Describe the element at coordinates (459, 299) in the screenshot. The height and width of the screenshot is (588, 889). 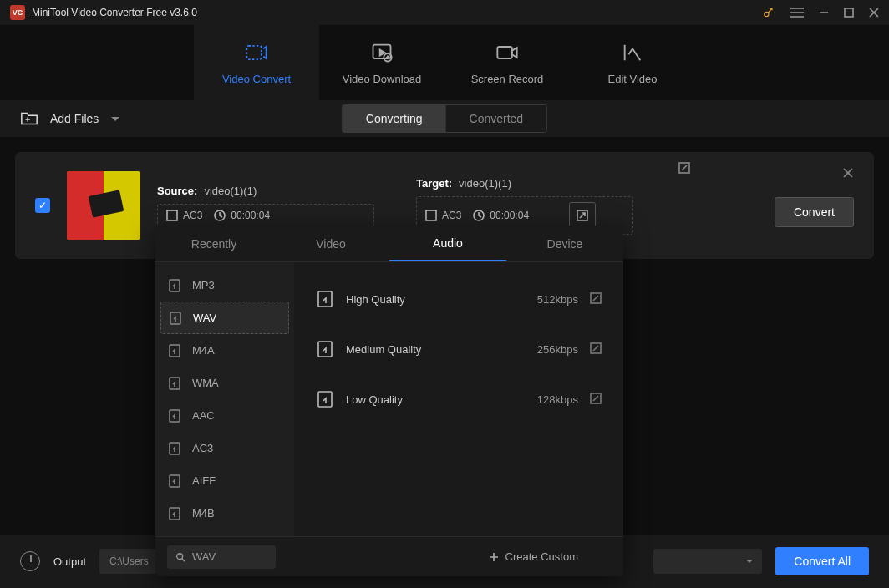
I see `quality-item: High Quality512kbps` at that location.